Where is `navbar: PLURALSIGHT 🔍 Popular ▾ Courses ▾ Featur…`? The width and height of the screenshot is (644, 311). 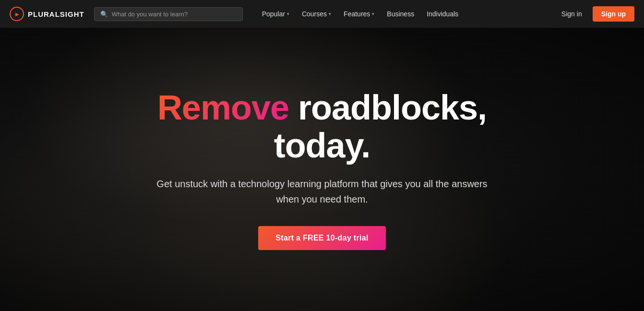
navbar: PLURALSIGHT 🔍 Popular ▾ Courses ▾ Featur… is located at coordinates (322, 14).